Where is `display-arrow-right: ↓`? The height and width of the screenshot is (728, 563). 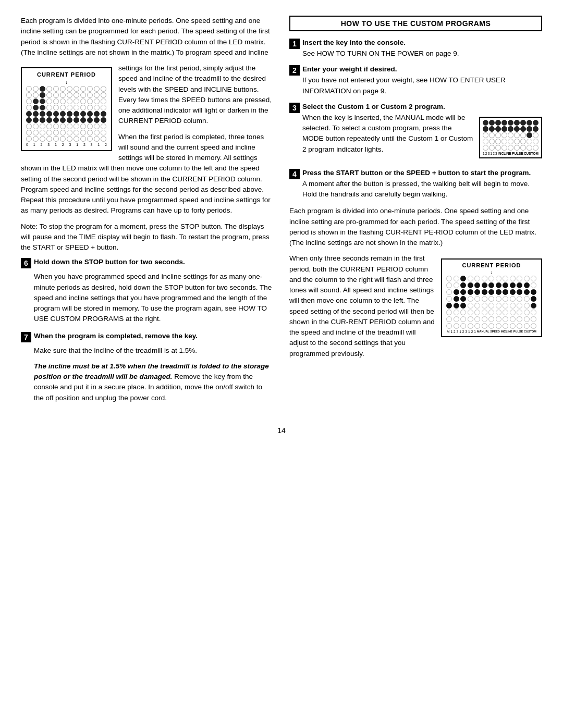
display-arrow-right: ↓ is located at coordinates (492, 272).